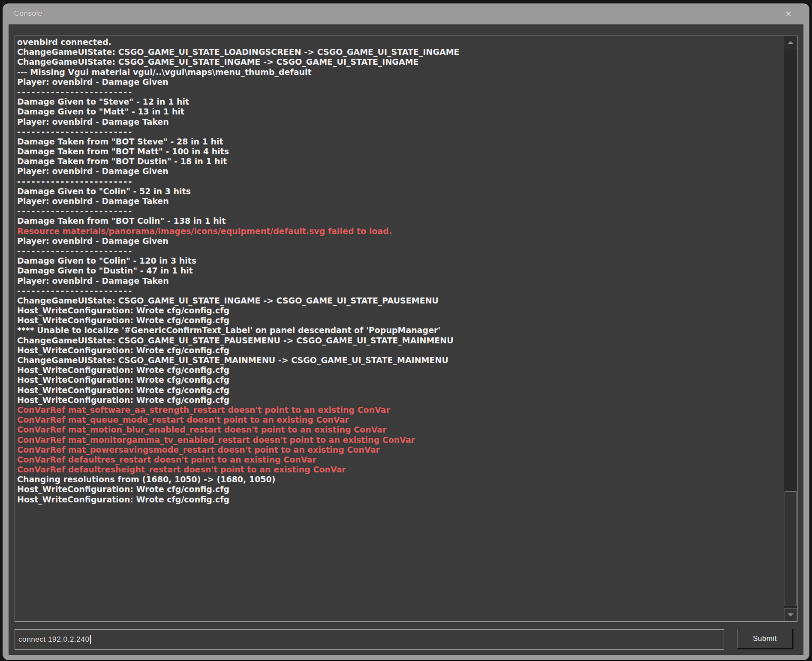 This screenshot has width=812, height=661. I want to click on console-line: Damage Given to "Matt" - 13 in 1 hit, so click(400, 111).